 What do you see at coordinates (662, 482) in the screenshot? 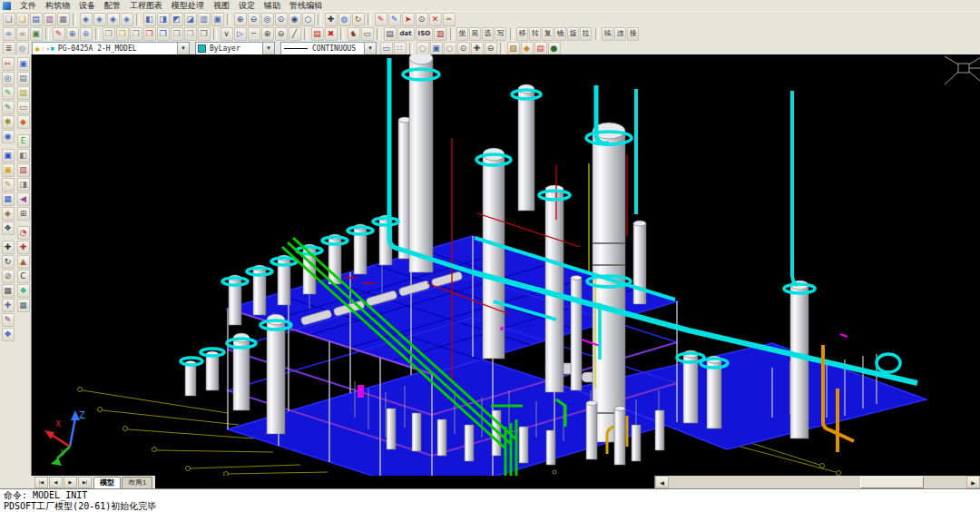
I see `scroll-left-button: ◀` at bounding box center [662, 482].